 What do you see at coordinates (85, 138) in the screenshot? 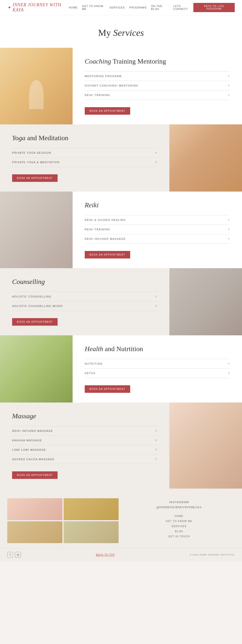
I see `service-title-yoga: Yoga and Meditation` at bounding box center [85, 138].